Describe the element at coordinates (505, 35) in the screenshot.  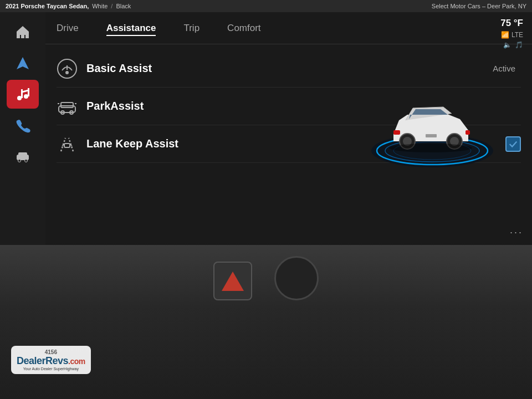
I see `signal-icon: 📶` at that location.